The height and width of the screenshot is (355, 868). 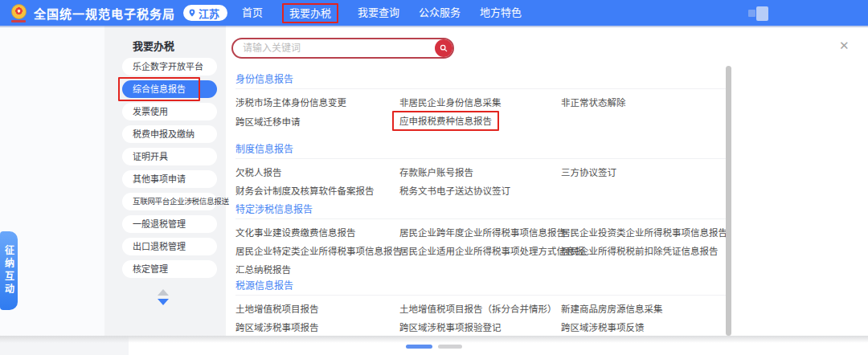 What do you see at coordinates (645, 251) in the screenshot?
I see `link-cell: 居民企业所得税税前扣除凭证信息报告` at bounding box center [645, 251].